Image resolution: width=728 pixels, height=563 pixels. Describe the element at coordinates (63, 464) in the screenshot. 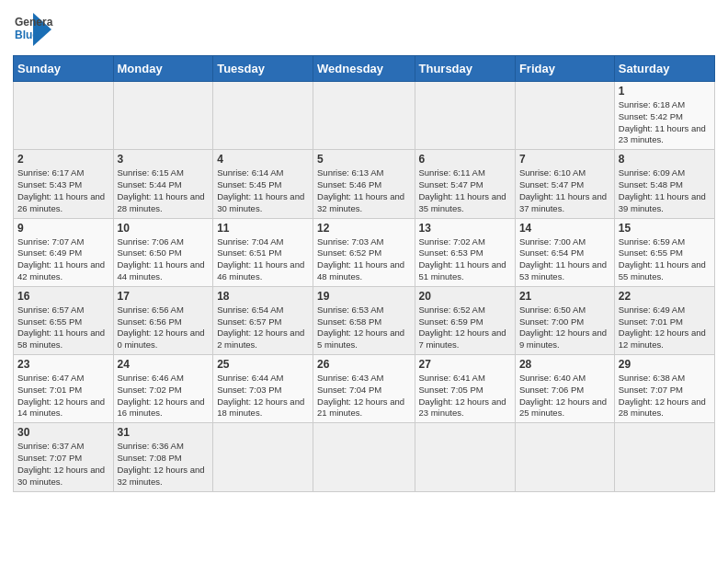

I see `day-info: Sunrise: 6:37 AM Sunset: 7:07 PM Dayligh…` at that location.